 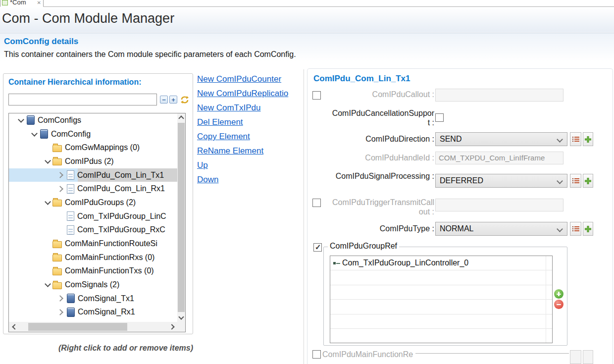 What do you see at coordinates (78, 327) in the screenshot?
I see `horizontal-scroll-thumb` at bounding box center [78, 327].